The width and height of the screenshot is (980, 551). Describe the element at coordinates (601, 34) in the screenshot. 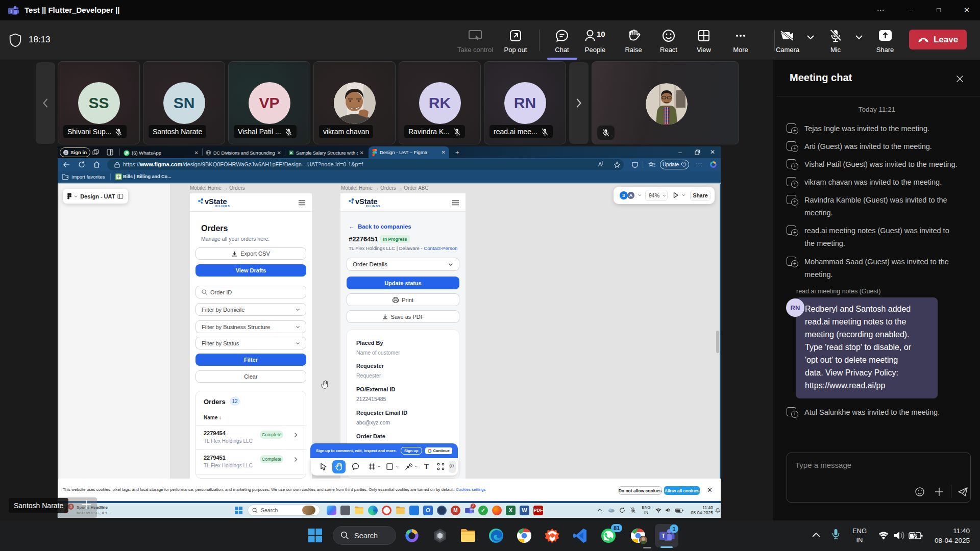

I see `svg-text: 10` at that location.